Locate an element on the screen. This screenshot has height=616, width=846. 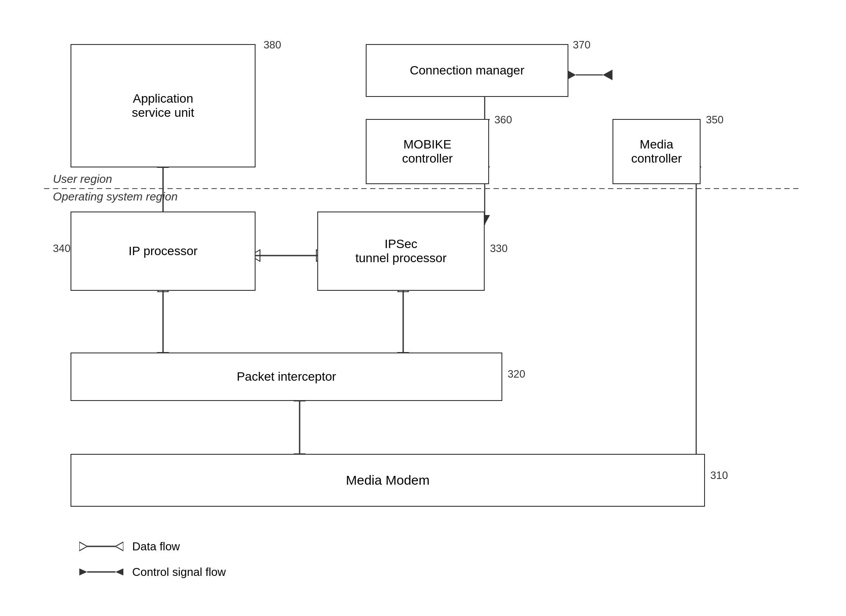
ip-processor-box: IP processor is located at coordinates (163, 251).